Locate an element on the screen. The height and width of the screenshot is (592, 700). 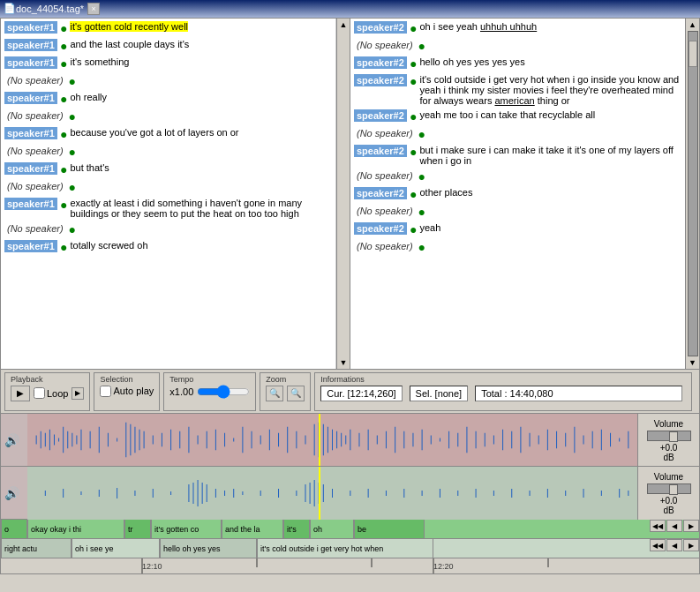
subtitle-seg: hello oh yes yes is located at coordinates (208, 549).